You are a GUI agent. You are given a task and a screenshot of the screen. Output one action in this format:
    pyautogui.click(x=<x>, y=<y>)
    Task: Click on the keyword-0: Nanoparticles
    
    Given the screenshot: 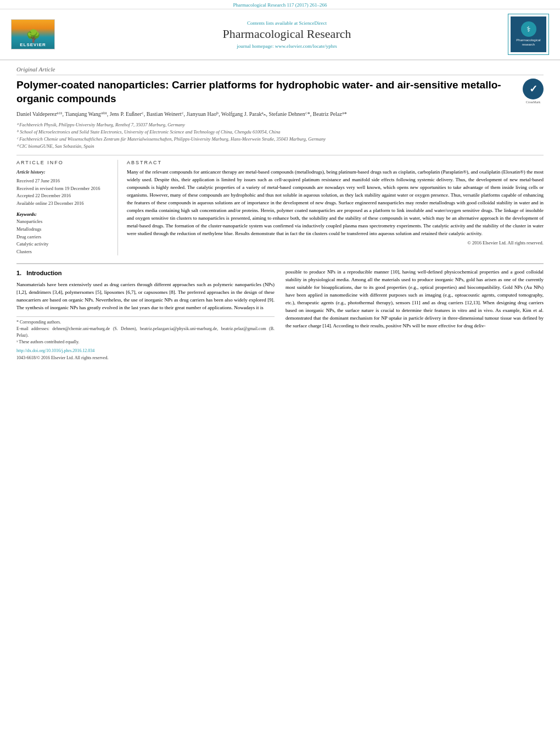 What is the action you would take?
    pyautogui.click(x=30, y=221)
    